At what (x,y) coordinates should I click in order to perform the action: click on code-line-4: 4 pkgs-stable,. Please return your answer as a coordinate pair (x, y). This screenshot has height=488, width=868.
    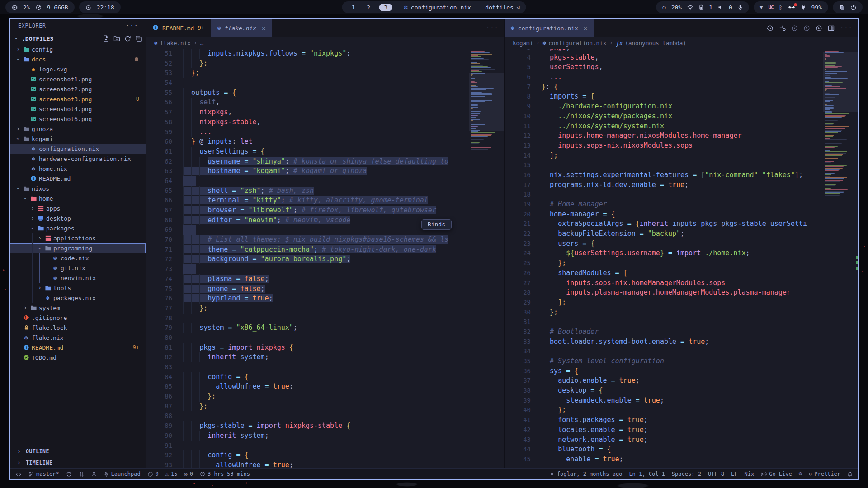
    Looking at the image, I should click on (664, 58).